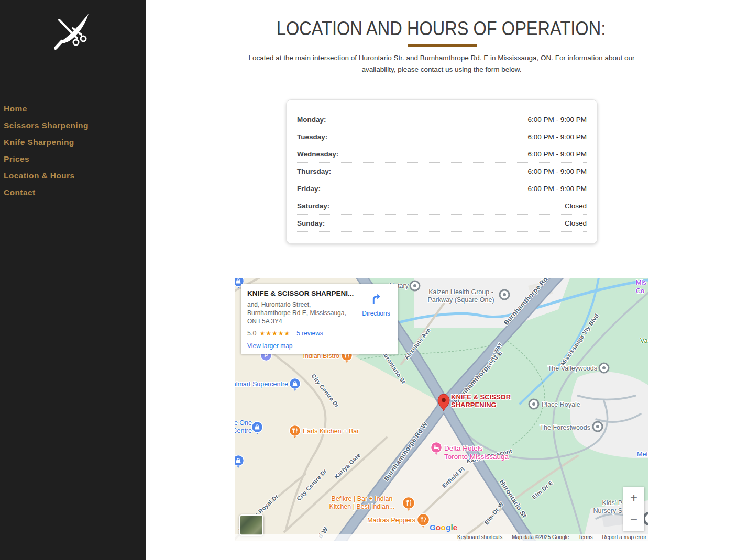 Image resolution: width=737 pixels, height=560 pixels. Describe the element at coordinates (46, 159) in the screenshot. I see `sidebar-item-prices: Prices` at that location.